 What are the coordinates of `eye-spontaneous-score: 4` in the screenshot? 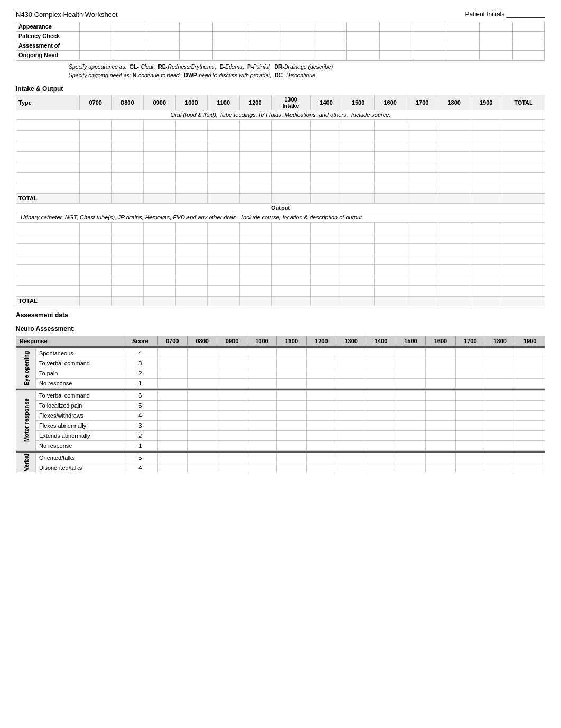 It's located at (140, 353).